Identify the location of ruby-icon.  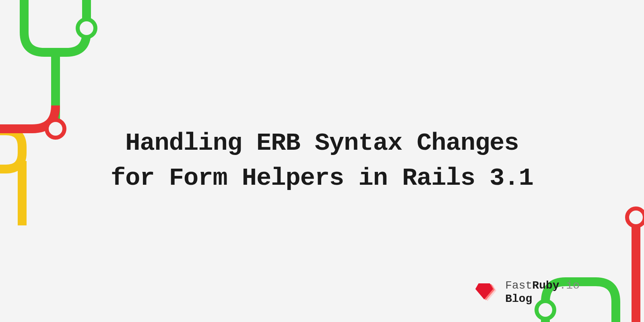
(485, 292).